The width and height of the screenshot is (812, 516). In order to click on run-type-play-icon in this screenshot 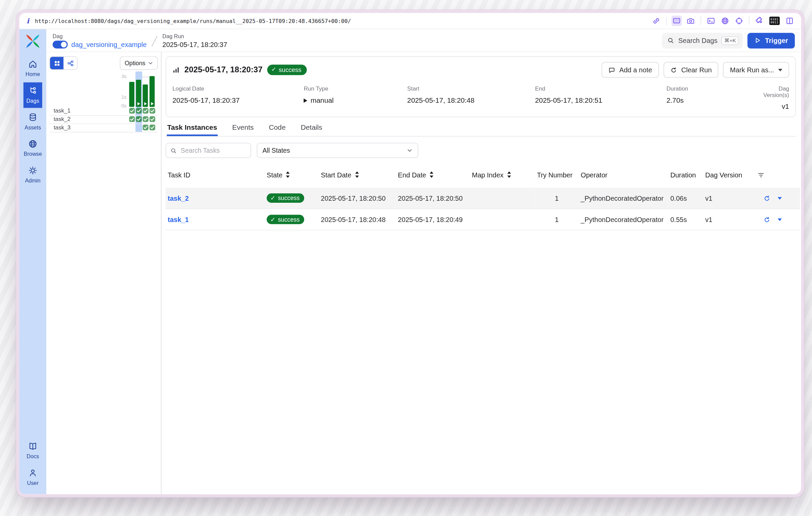, I will do `click(306, 100)`.